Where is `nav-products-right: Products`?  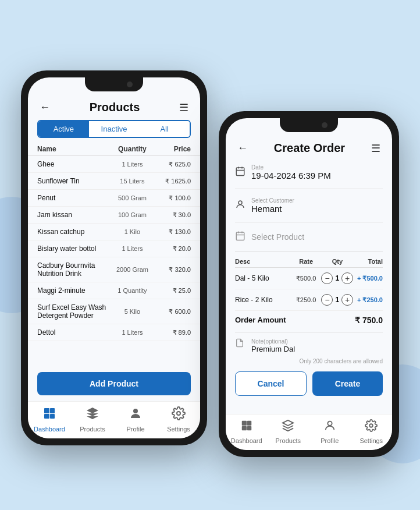
nav-products-right: Products is located at coordinates (289, 432).